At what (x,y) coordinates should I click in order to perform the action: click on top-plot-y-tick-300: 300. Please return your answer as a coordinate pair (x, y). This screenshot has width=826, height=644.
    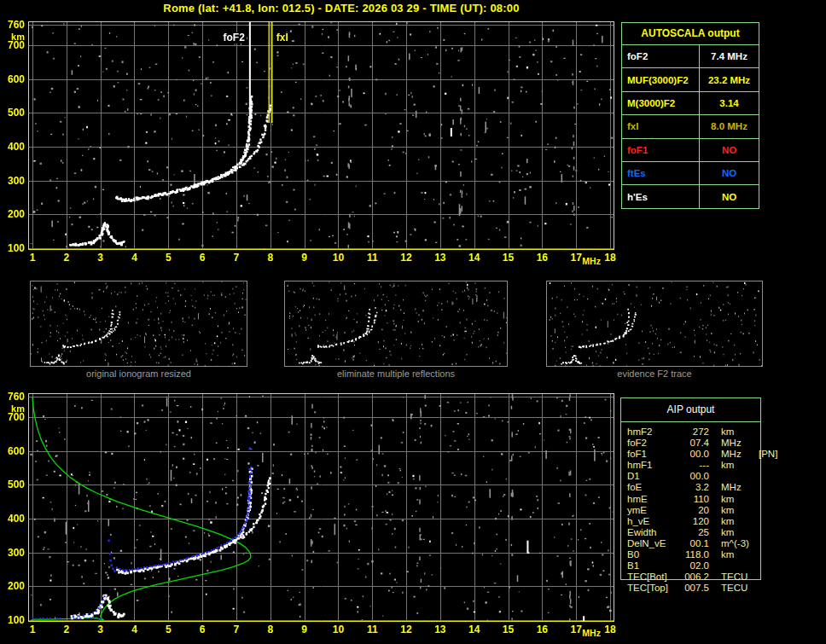
    Looking at the image, I should click on (12, 181).